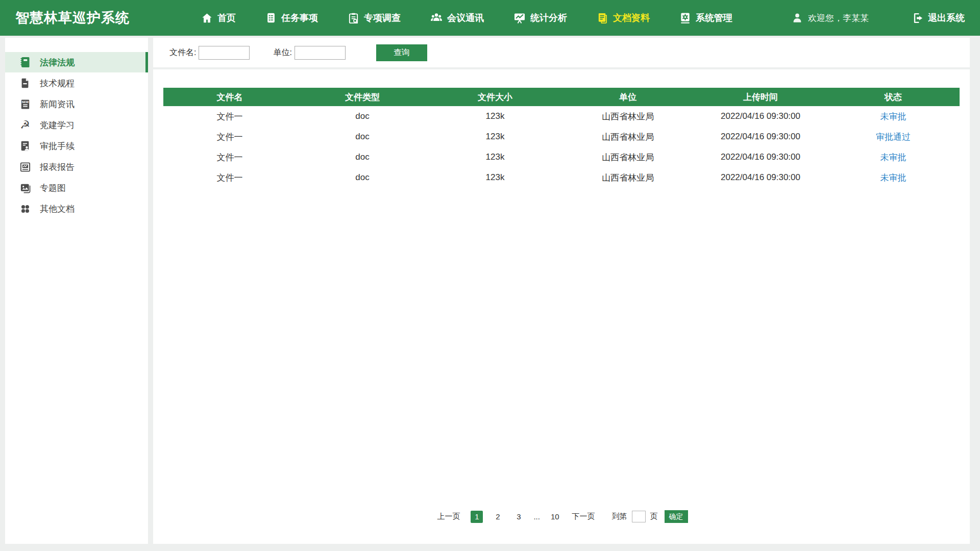 This screenshot has width=980, height=551. Describe the element at coordinates (918, 18) in the screenshot. I see `logout-icon` at that location.